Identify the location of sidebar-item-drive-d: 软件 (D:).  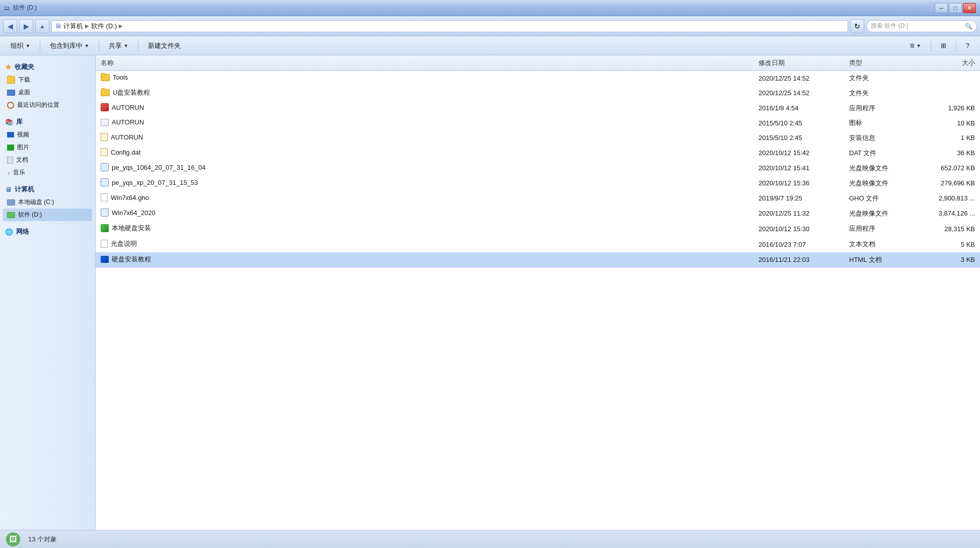
(47, 215).